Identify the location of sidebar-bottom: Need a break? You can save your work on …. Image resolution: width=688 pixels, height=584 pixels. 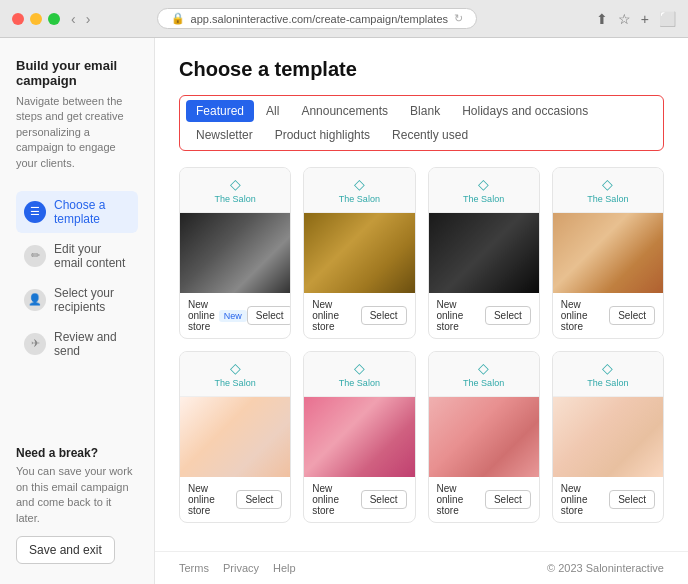
(77, 505).